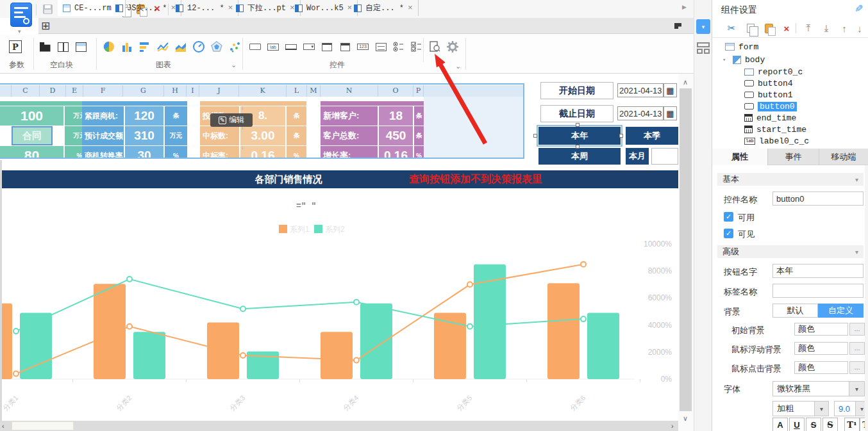 The height and width of the screenshot is (431, 868). Describe the element at coordinates (26, 91) in the screenshot. I see `column-header: C` at that location.